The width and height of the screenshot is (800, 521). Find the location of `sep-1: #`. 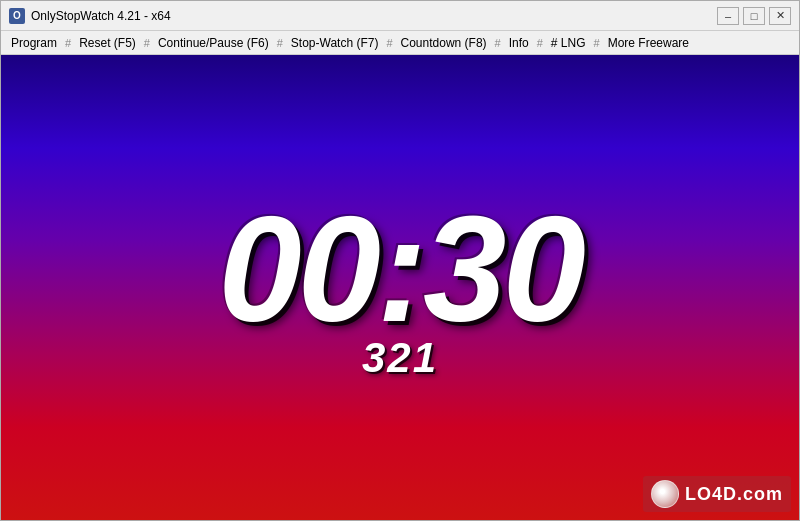

sep-1: # is located at coordinates (68, 43).